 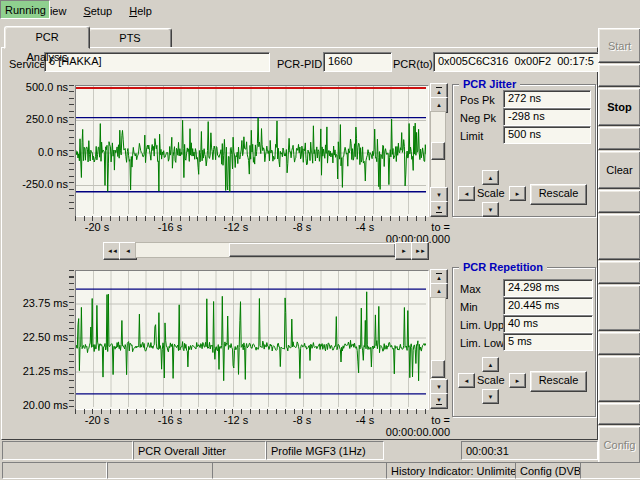 I want to click on jitter-ytick-250: 250.0 ns, so click(x=38, y=120).